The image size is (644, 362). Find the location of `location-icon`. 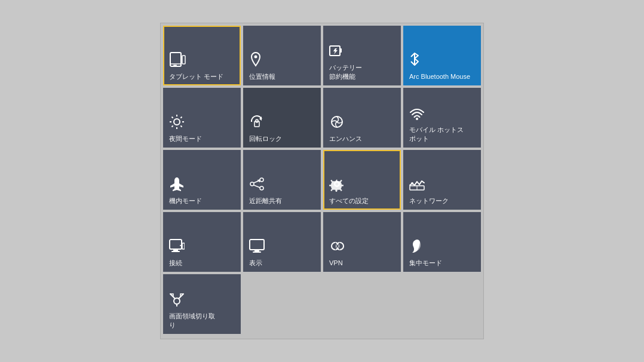

location-icon is located at coordinates (256, 61).